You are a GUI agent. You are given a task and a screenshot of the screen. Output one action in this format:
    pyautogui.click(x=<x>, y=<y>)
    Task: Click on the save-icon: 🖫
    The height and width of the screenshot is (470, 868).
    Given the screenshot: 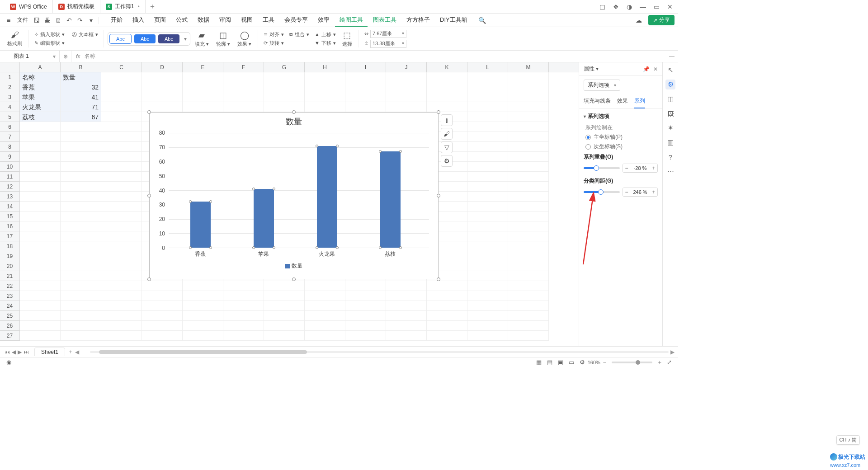 What is the action you would take?
    pyautogui.click(x=37, y=20)
    